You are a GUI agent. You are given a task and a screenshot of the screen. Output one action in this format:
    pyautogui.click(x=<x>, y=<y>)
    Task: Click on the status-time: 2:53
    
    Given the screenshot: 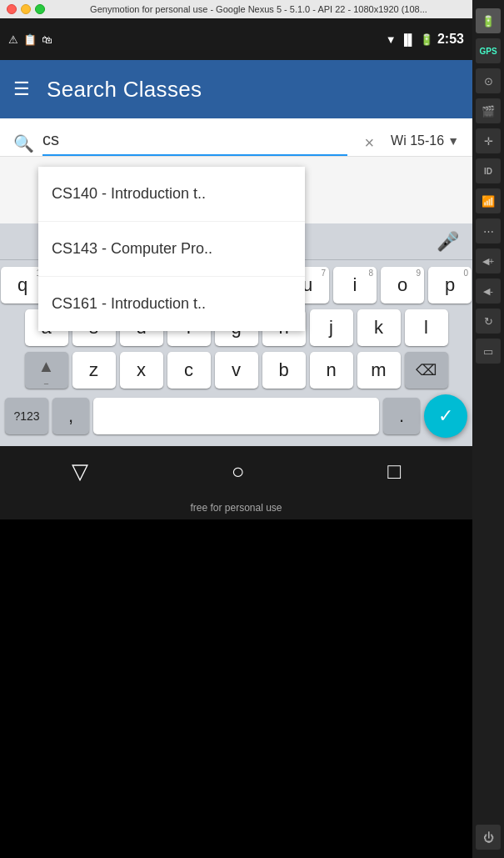 What is the action you would take?
    pyautogui.click(x=451, y=39)
    